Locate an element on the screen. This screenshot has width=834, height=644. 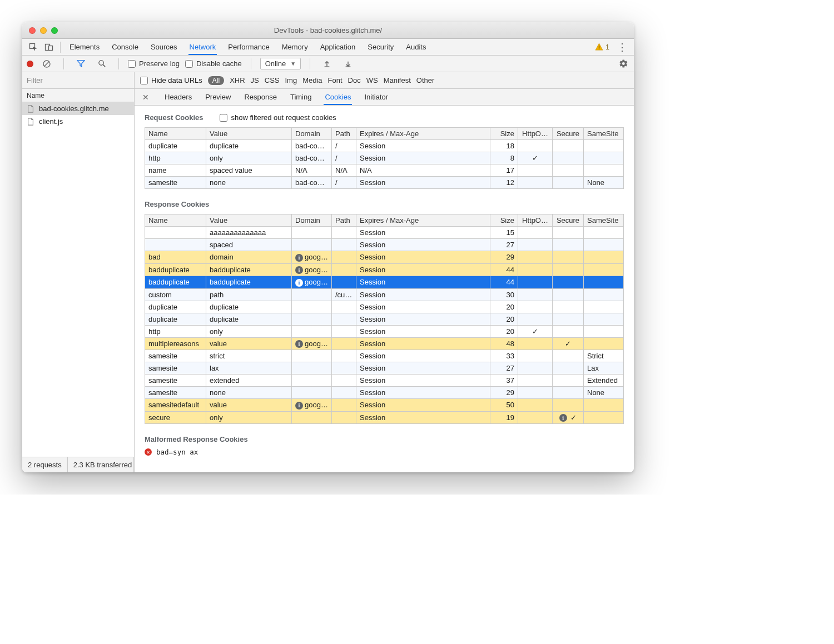
close-window-button is located at coordinates (32, 31).